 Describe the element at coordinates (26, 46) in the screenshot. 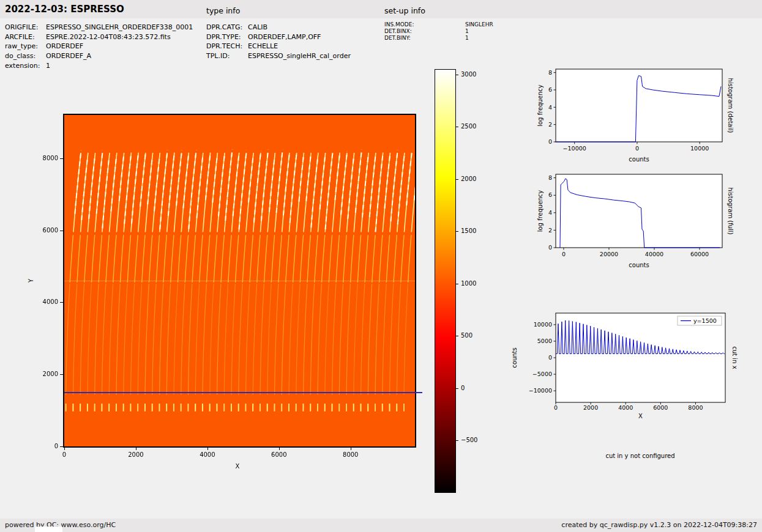

I see `meta-label: raw_type:` at that location.